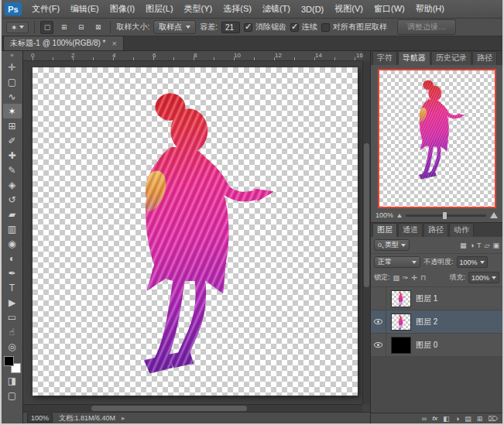 The height and width of the screenshot is (425, 504). What do you see at coordinates (63, 28) in the screenshot?
I see `add-to-selection-button: ⊞` at bounding box center [63, 28].